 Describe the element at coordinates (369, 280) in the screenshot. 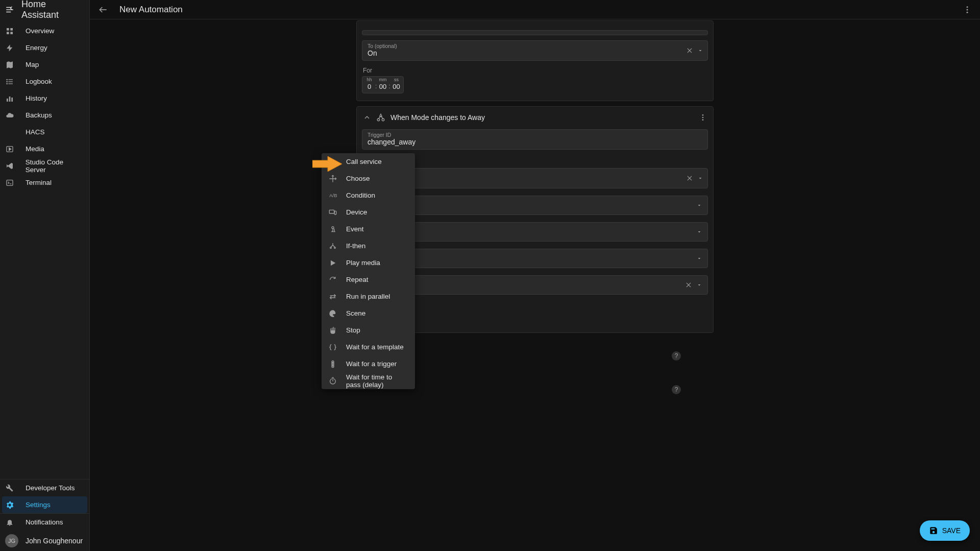

I see `action-item-repeat: Repeat` at that location.